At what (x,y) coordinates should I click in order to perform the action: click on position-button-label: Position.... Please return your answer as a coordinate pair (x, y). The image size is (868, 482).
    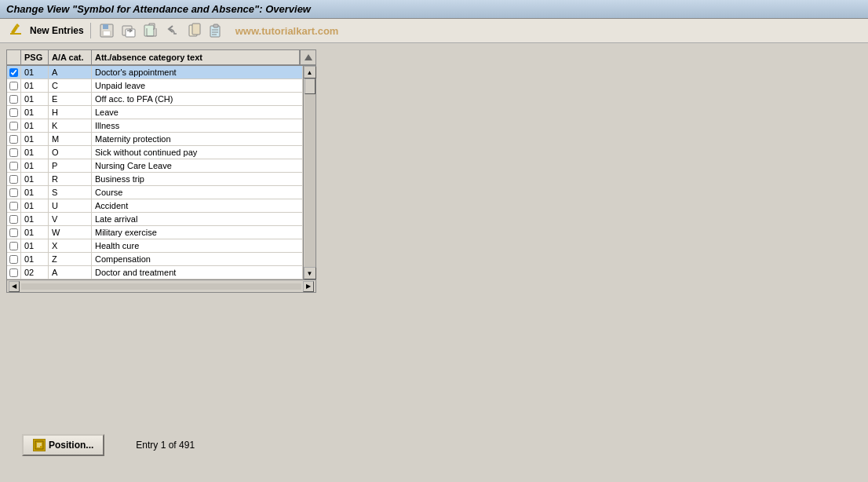
    Looking at the image, I should click on (71, 445).